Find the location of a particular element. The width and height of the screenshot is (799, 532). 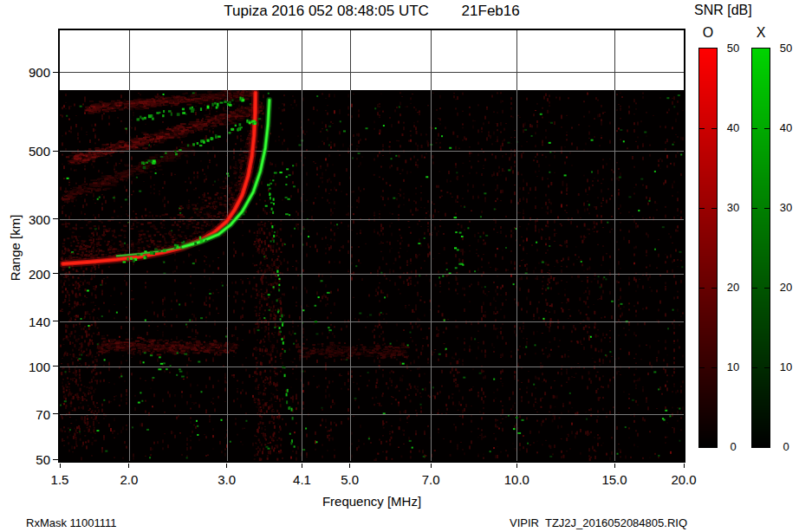

y-tick-label: 100 is located at coordinates (33, 366).